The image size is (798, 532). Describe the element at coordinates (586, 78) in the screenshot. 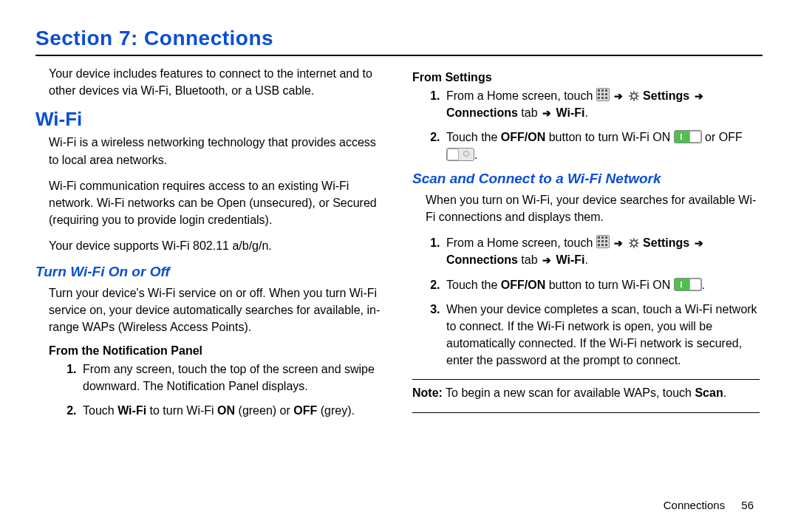

I see `from-settings-heading: From Settings` at that location.